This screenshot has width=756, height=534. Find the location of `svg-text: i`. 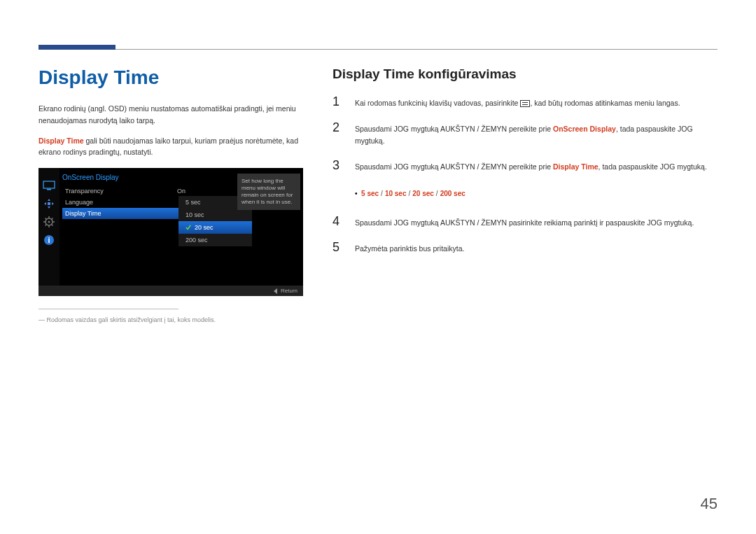

svg-text: i is located at coordinates (49, 240).